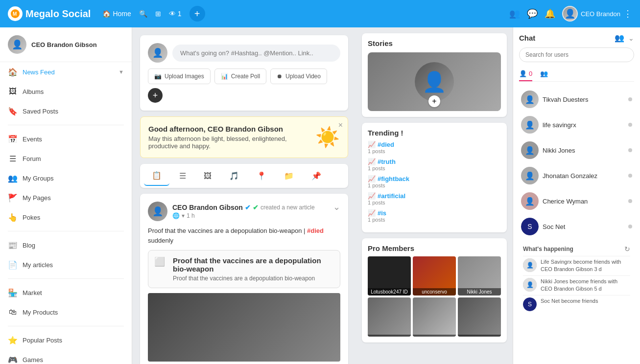  What do you see at coordinates (577, 99) in the screenshot?
I see `chat-user-1: 👤 Tikvah Duesters` at bounding box center [577, 99].